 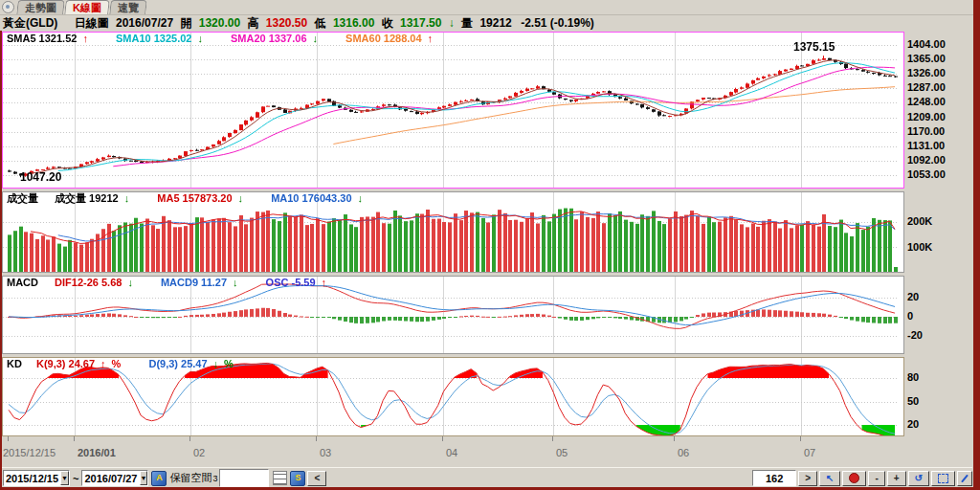 I want to click on sma60-up-arrow-icon: ↑, so click(x=431, y=38).